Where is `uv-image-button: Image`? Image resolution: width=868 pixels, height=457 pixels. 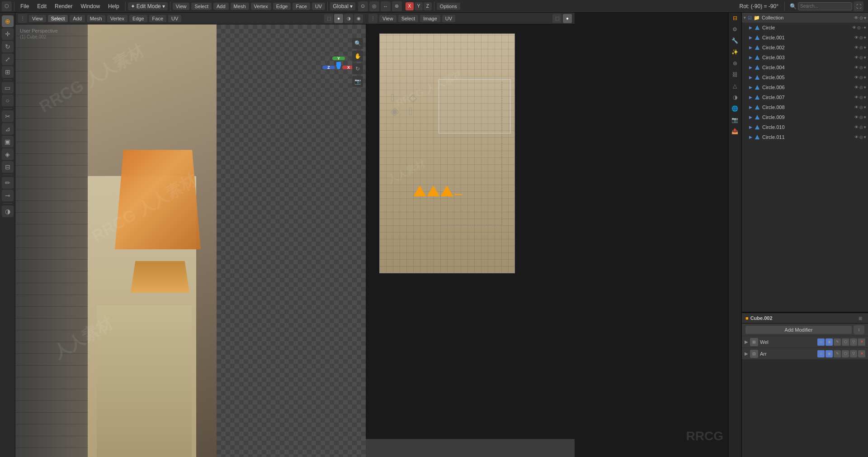
uv-image-button: Image is located at coordinates (430, 19).